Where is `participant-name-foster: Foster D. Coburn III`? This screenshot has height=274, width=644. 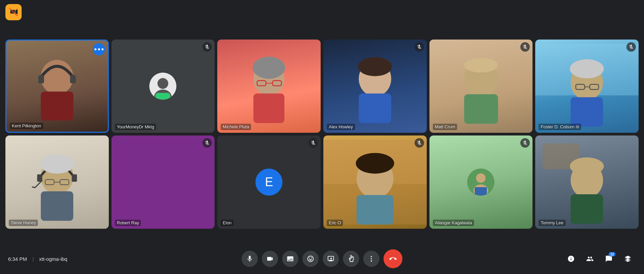
participant-name-foster: Foster D. Coburn III is located at coordinates (560, 127).